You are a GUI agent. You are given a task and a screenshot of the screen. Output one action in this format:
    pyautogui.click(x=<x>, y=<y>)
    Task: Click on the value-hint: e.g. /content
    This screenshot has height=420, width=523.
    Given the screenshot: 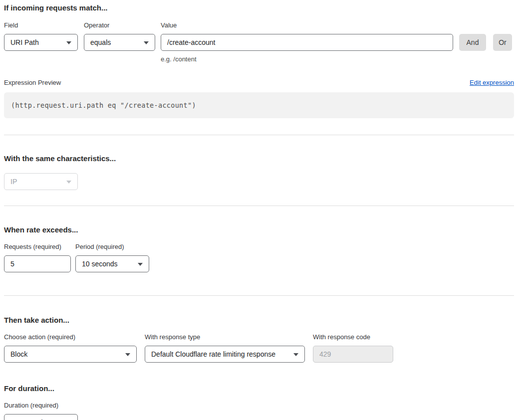 What is the action you would take?
    pyautogui.click(x=307, y=59)
    